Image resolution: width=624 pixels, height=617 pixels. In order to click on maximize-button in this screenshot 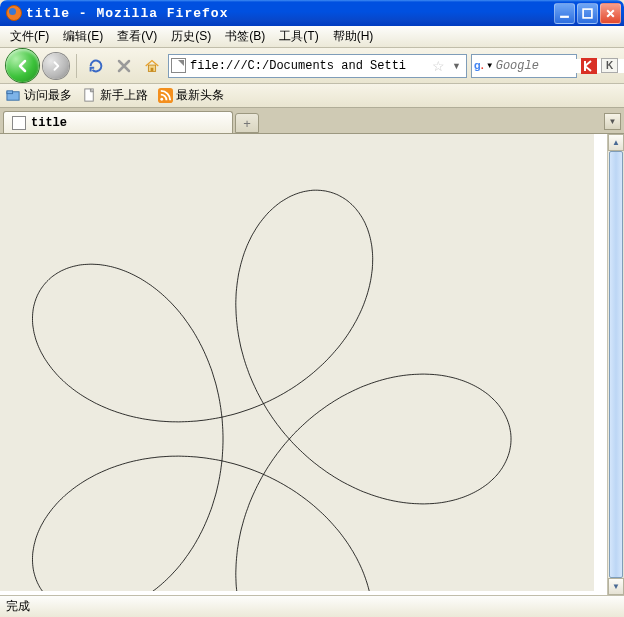, I will do `click(588, 14)`.